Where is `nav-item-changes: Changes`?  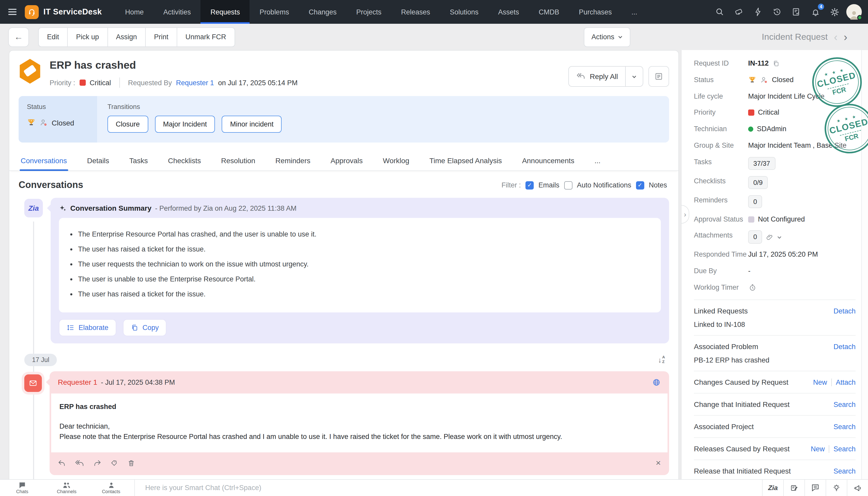
nav-item-changes: Changes is located at coordinates (323, 12).